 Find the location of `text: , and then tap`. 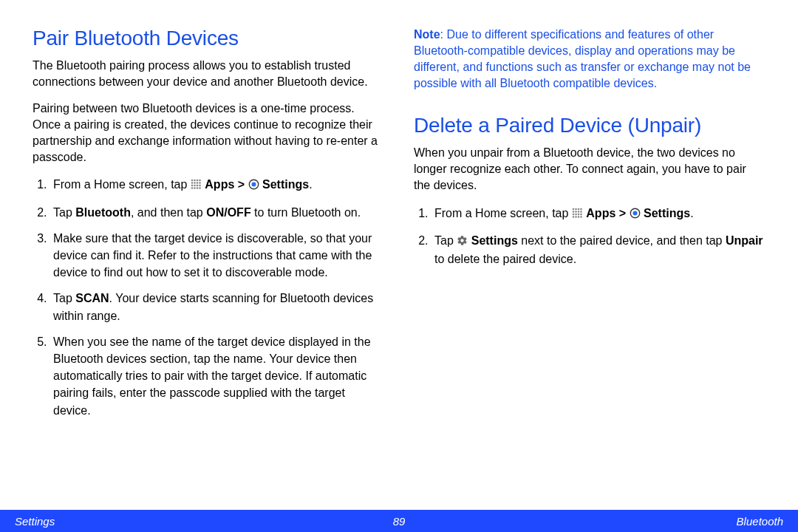

text: , and then tap is located at coordinates (168, 213).